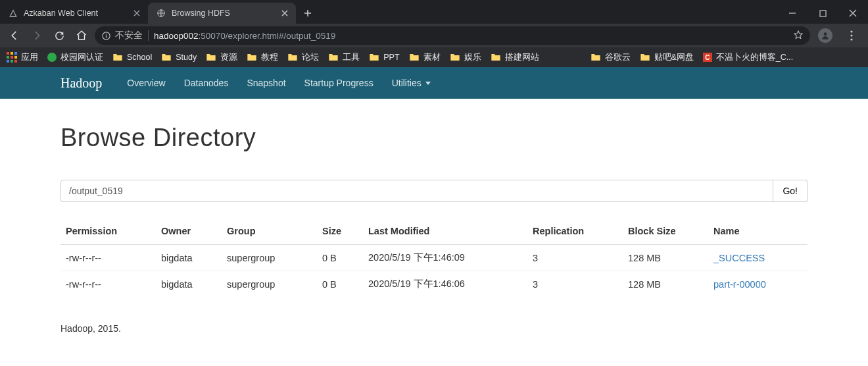 This screenshot has width=868, height=366. I want to click on tab-title: Azkaban Web Client, so click(76, 13).